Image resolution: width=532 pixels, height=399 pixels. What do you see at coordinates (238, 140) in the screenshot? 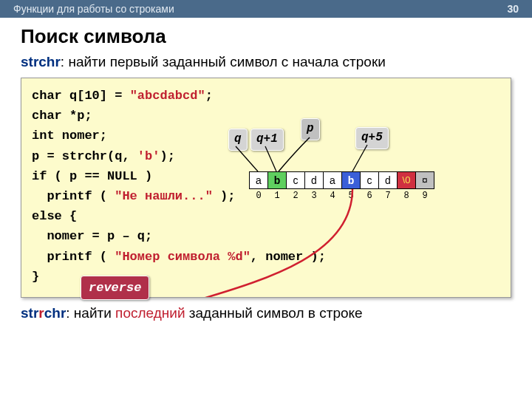
I see `pointer-label-q: q` at bounding box center [238, 140].